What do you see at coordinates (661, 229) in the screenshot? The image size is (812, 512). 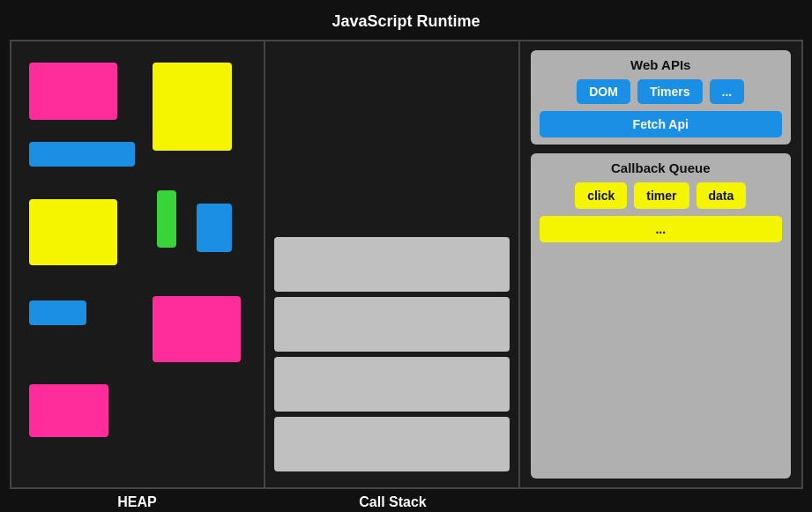 I see `queue-ellipsis: ...` at bounding box center [661, 229].